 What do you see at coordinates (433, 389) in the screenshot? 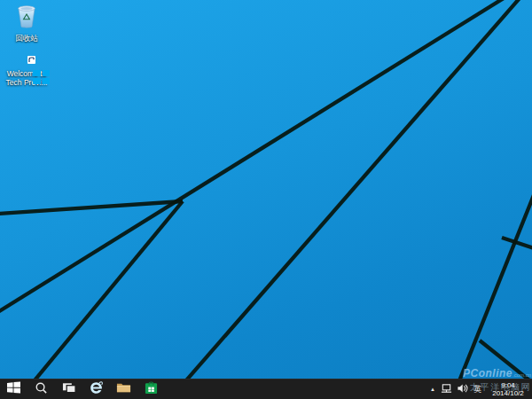
I see `tray-overflow-button: ▲` at bounding box center [433, 389].